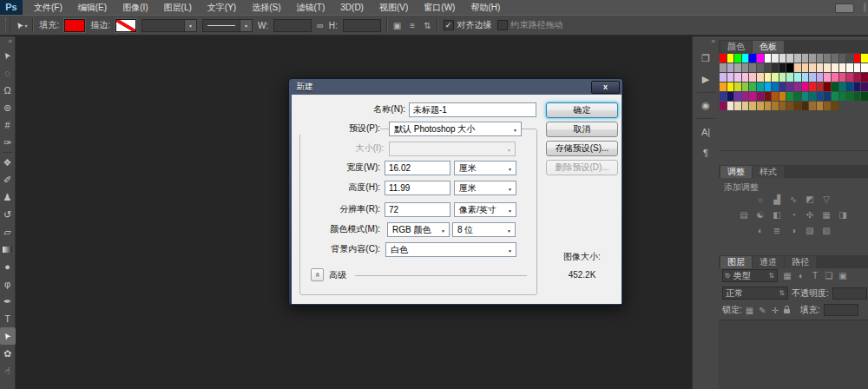 The height and width of the screenshot is (389, 868). What do you see at coordinates (418, 229) in the screenshot?
I see `color-mode-dropdown: RGB 颜色 ▼` at bounding box center [418, 229].